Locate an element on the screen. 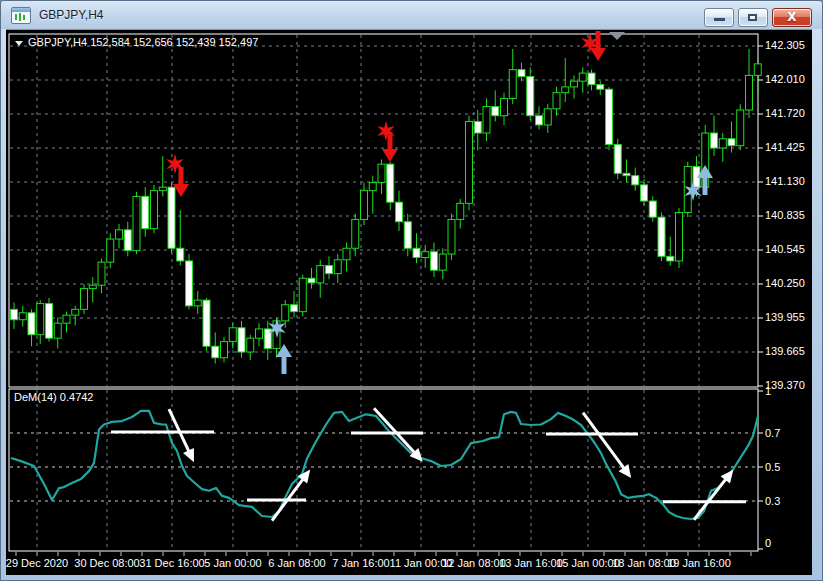  price-label: 141.720 is located at coordinates (785, 113).